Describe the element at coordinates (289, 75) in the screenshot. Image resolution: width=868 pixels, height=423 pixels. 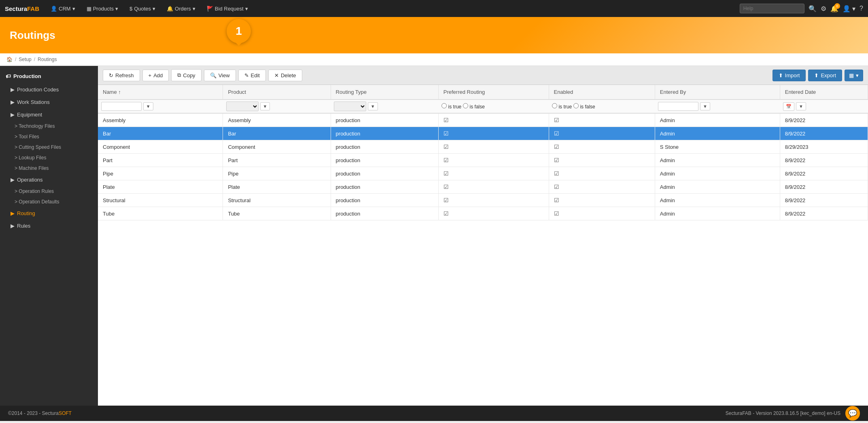
I see `delete-label: Delete` at that location.